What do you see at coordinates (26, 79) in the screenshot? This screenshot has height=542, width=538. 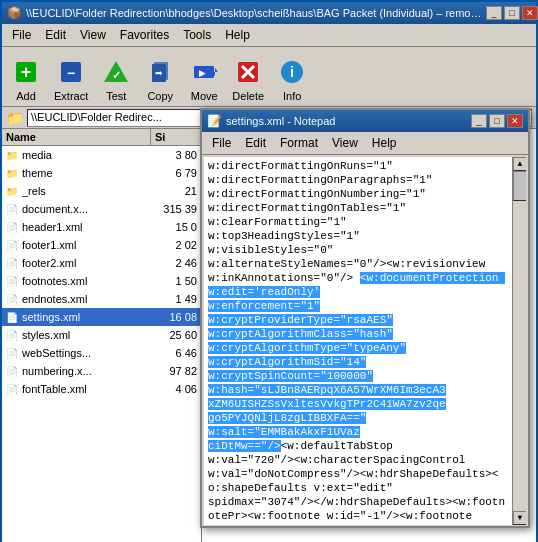 I see `toolbar-add-button: + Add` at bounding box center [26, 79].